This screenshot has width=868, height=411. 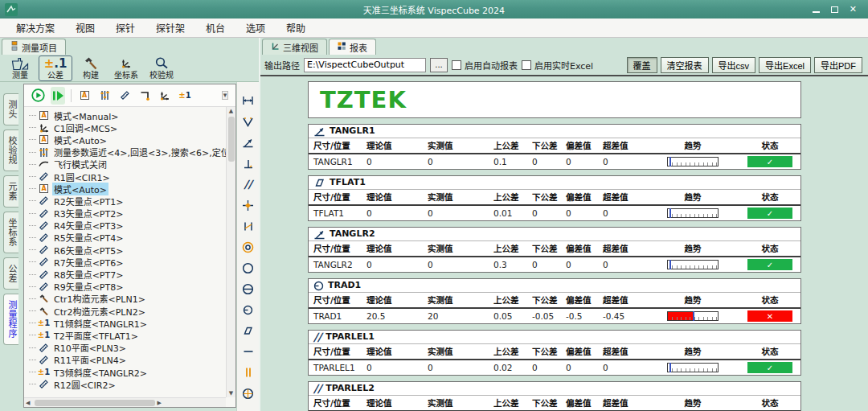 What do you see at coordinates (170, 27) in the screenshot?
I see `menu-probe-rack: 探针架` at bounding box center [170, 27].